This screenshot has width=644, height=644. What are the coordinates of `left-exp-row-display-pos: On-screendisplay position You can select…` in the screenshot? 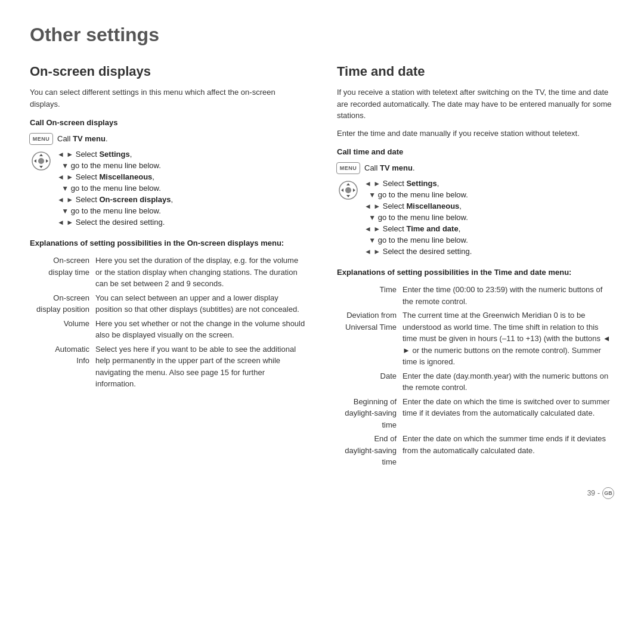 It's located at (168, 304).